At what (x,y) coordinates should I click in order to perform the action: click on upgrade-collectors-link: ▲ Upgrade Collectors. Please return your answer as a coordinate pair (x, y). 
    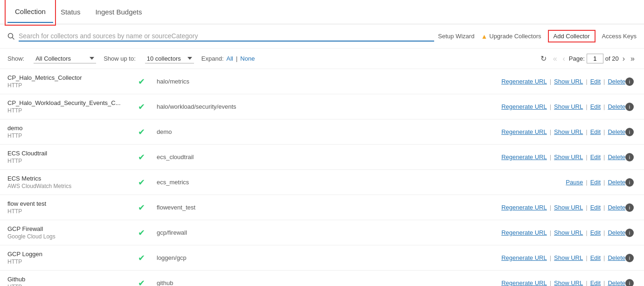
    Looking at the image, I should click on (511, 36).